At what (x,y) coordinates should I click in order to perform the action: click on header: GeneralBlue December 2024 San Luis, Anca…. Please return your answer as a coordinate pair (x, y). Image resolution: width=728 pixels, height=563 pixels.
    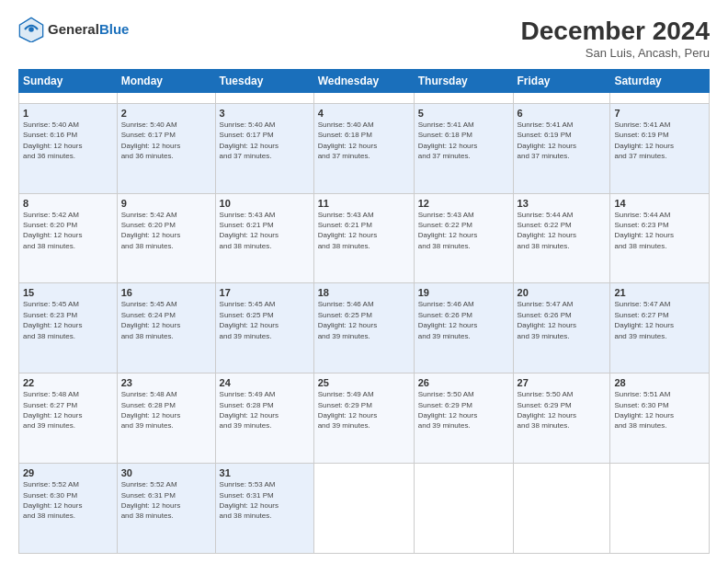
    Looking at the image, I should click on (364, 39).